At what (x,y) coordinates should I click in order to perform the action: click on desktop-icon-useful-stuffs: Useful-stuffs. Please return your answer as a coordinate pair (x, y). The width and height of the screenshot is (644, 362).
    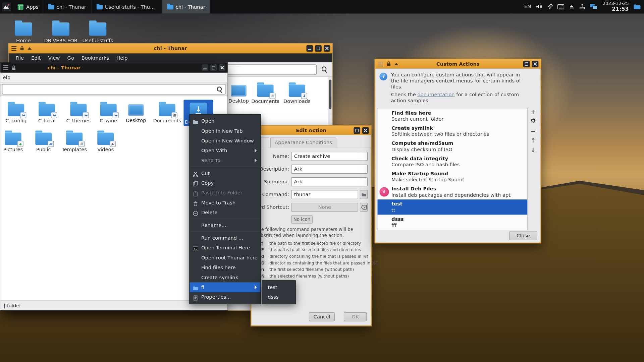
    Looking at the image, I should click on (98, 33).